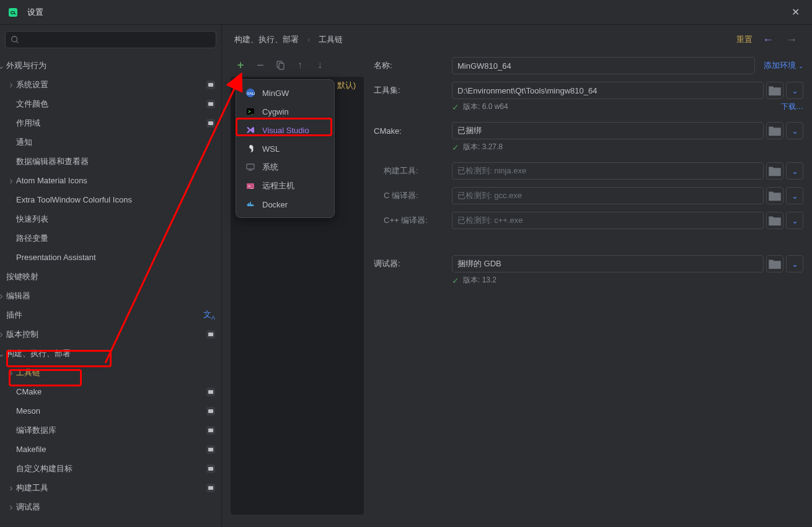  Describe the element at coordinates (110, 84) in the screenshot. I see `tree-item: 系统设置` at that location.